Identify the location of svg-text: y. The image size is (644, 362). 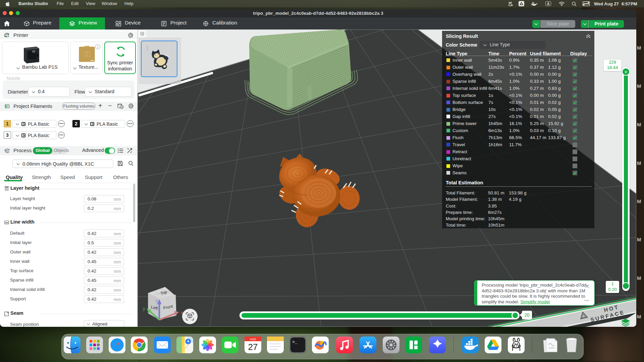
(144, 308).